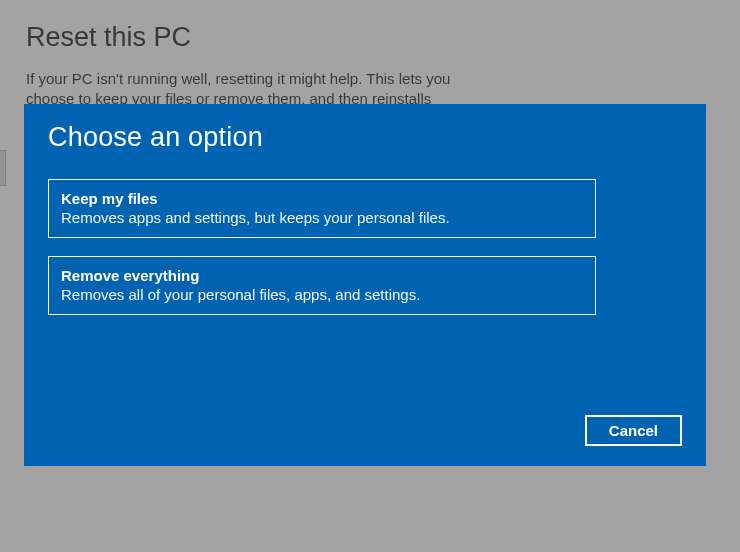 This screenshot has height=552, width=740. Describe the element at coordinates (322, 286) in the screenshot. I see `option-remove-everything: Remove everything Removes all of your pe…` at that location.